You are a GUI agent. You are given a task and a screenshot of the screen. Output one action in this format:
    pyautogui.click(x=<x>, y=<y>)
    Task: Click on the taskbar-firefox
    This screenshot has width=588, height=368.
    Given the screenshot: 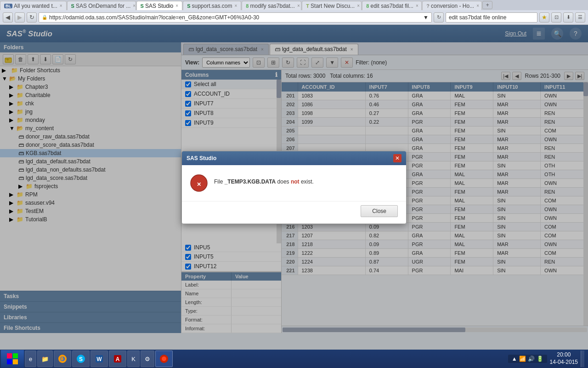 What is the action you would take?
    pyautogui.click(x=62, y=359)
    